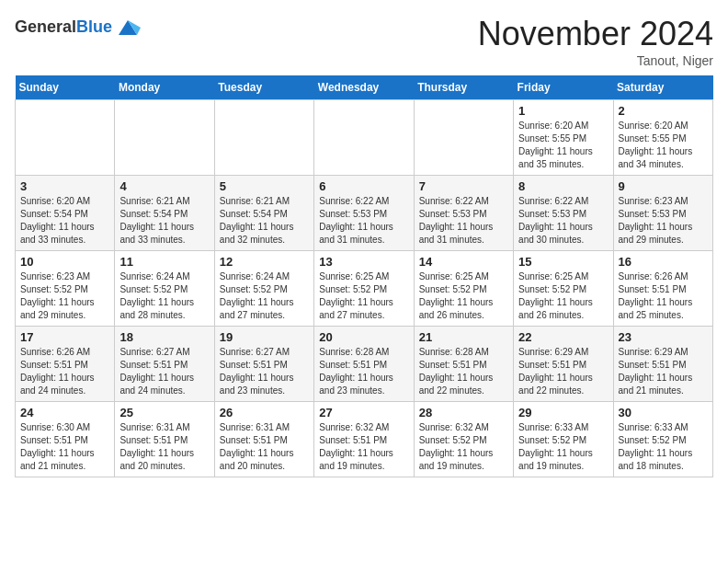 This screenshot has width=728, height=563. Describe the element at coordinates (664, 145) in the screenshot. I see `day-info: Sunrise: 6:20 AM Sunset: 5:55 PM Dayligh…` at that location.